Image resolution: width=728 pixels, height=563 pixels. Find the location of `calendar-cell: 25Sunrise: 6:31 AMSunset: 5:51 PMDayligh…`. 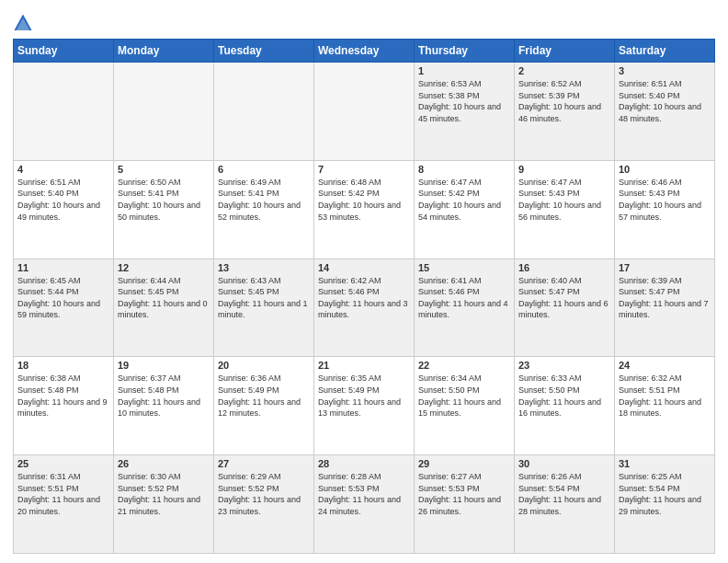

calendar-cell: 25Sunrise: 6:31 AMSunset: 5:51 PMDayligh… is located at coordinates (64, 504).